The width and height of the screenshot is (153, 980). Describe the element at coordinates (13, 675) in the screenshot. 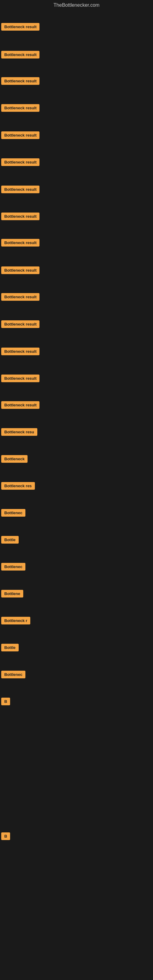

I see `bottleneck-item-25: Bottlenec` at that location.